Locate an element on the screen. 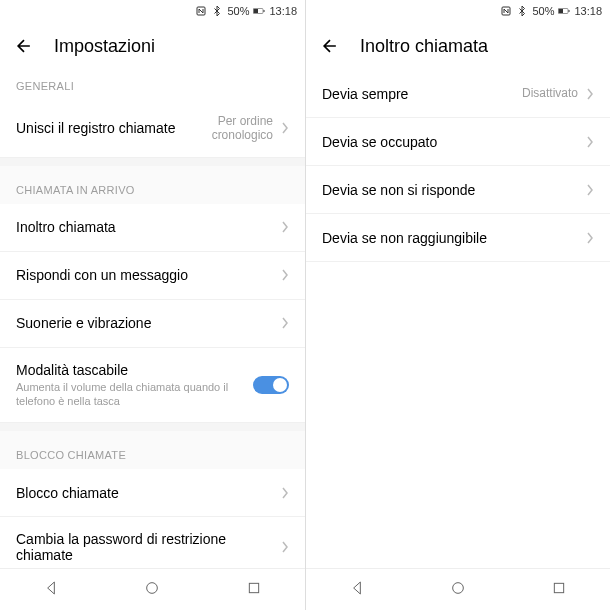 This screenshot has height=610, width=610. row-label: Unisci il registro chiamate is located at coordinates (114, 128).